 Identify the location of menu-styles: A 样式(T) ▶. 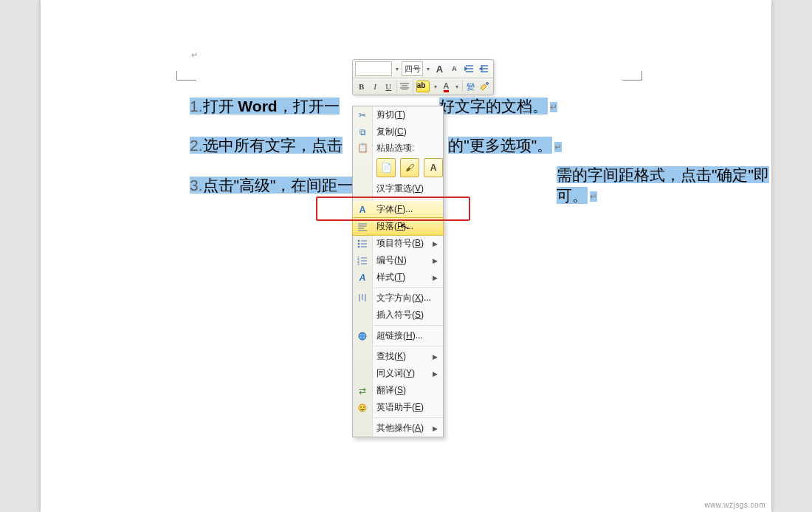
(398, 278).